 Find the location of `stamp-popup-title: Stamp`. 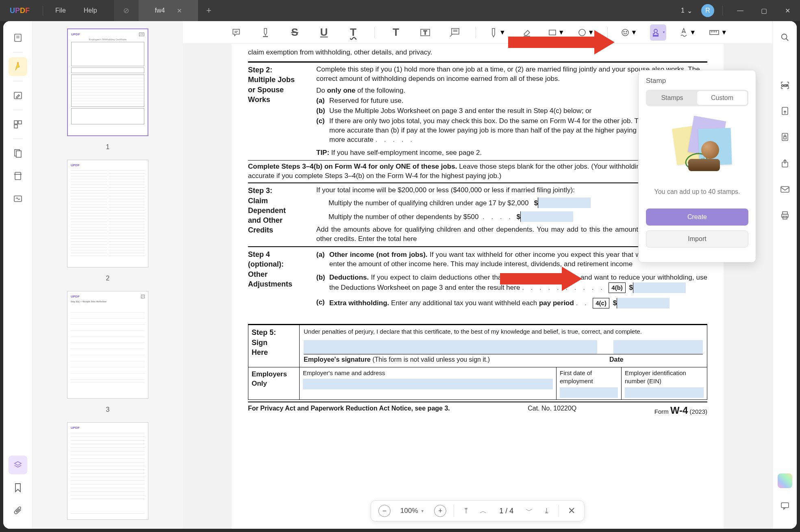

stamp-popup-title: Stamp is located at coordinates (697, 81).